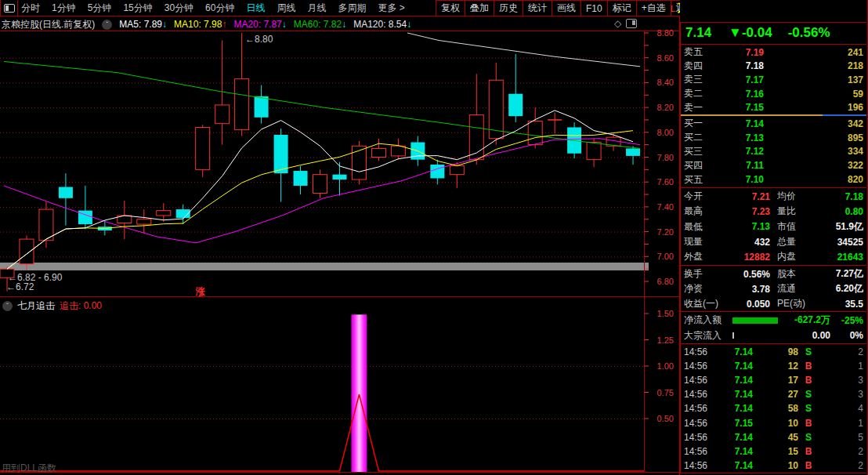  Describe the element at coordinates (704, 212) in the screenshot. I see `stat-label: 最高` at that location.